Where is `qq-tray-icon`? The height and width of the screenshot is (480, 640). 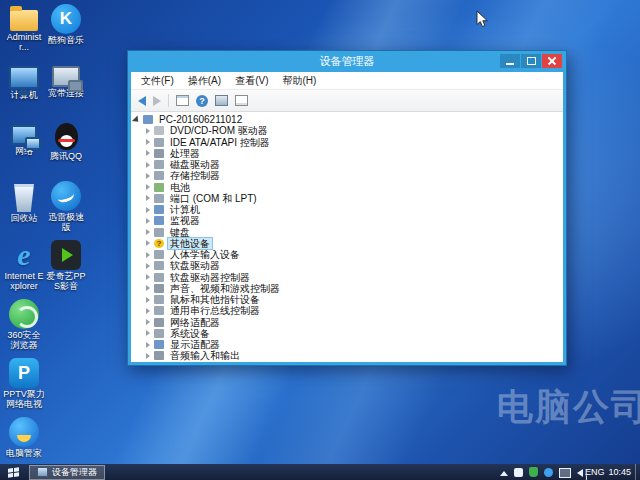 qq-tray-icon is located at coordinates (548, 472).